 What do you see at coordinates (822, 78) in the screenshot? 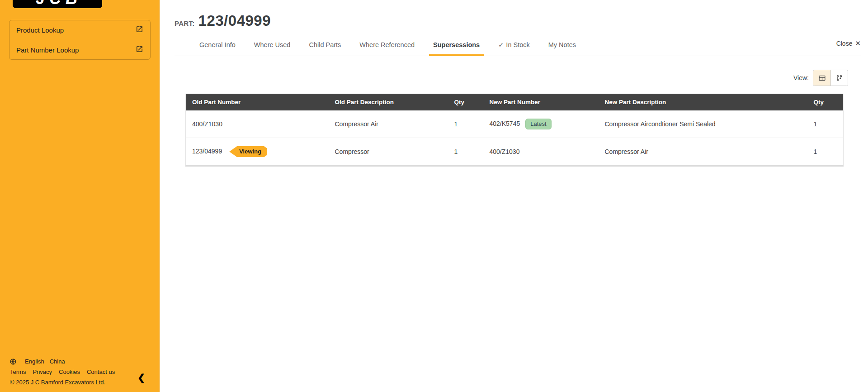
I see `table-view-button` at bounding box center [822, 78].